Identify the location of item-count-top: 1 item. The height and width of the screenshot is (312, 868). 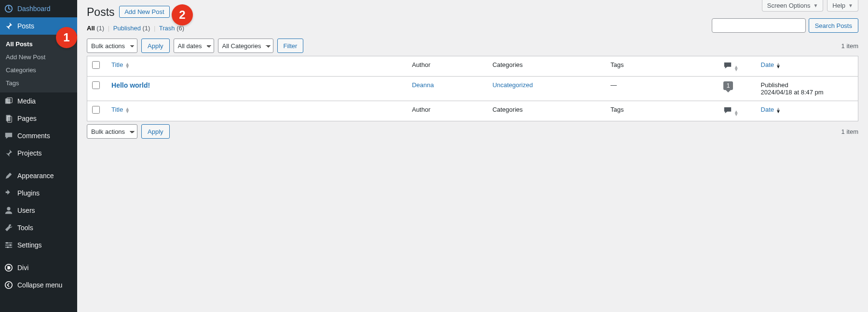
(850, 46).